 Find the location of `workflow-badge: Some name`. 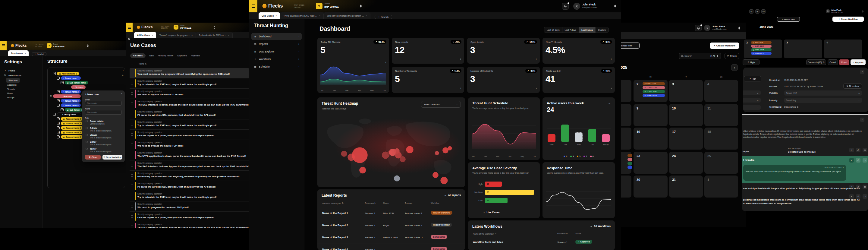

workflow-badge: Some name is located at coordinates (439, 248).